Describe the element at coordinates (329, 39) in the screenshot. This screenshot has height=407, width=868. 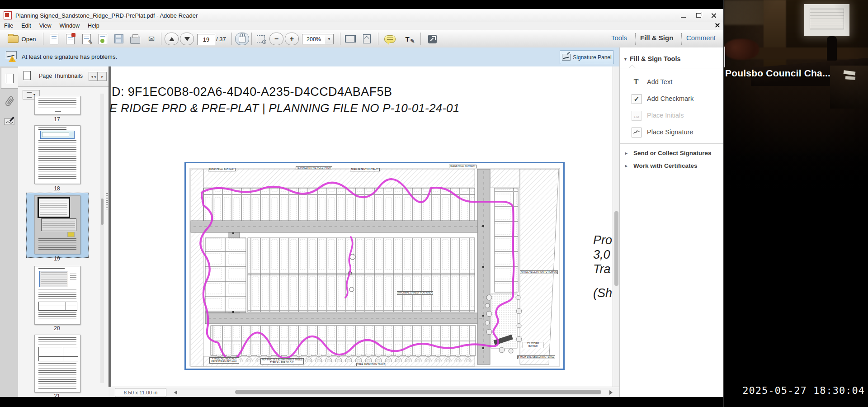
I see `chevron-down-icon: ▼` at that location.